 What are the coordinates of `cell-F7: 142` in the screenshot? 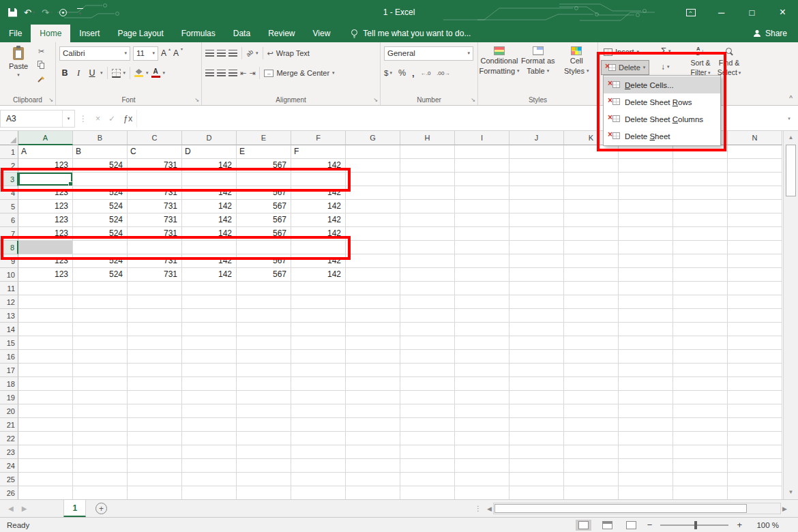 It's located at (319, 234).